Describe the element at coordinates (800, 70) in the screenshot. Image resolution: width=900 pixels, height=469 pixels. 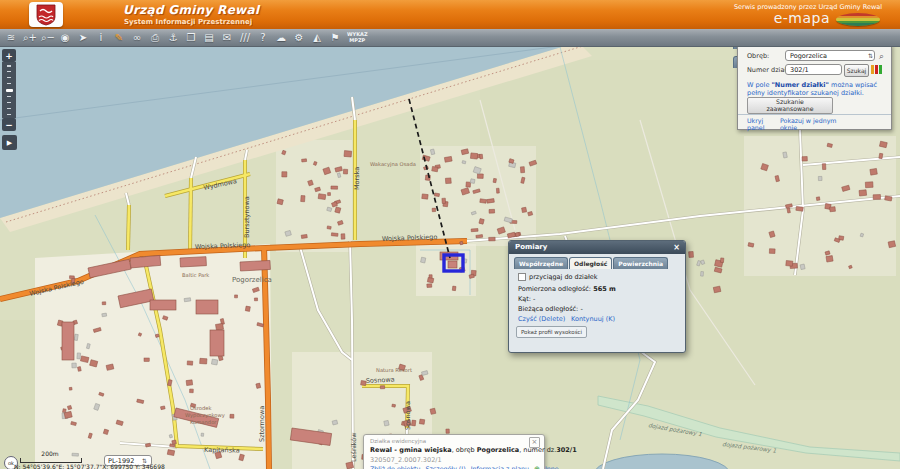
I see `numer-dzialki-value: 302/1` at that location.